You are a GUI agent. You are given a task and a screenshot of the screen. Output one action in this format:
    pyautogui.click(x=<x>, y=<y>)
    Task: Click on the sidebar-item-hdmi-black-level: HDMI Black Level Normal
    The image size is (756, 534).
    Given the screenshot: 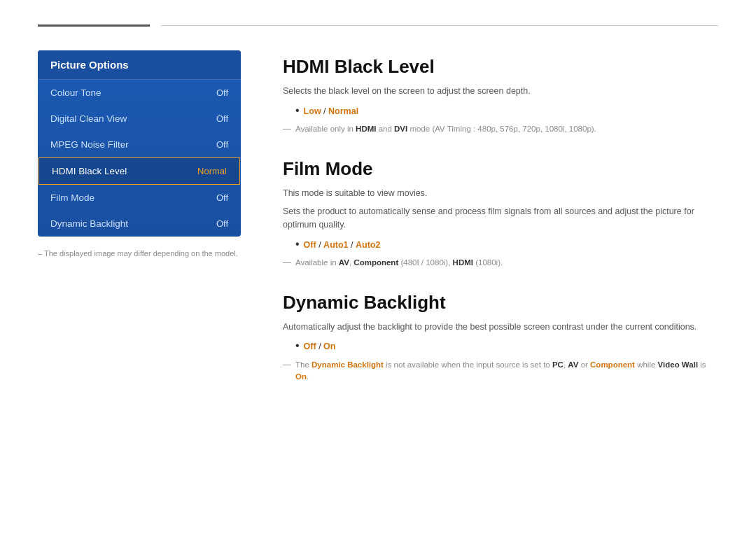 What is the action you would take?
    pyautogui.click(x=139, y=171)
    